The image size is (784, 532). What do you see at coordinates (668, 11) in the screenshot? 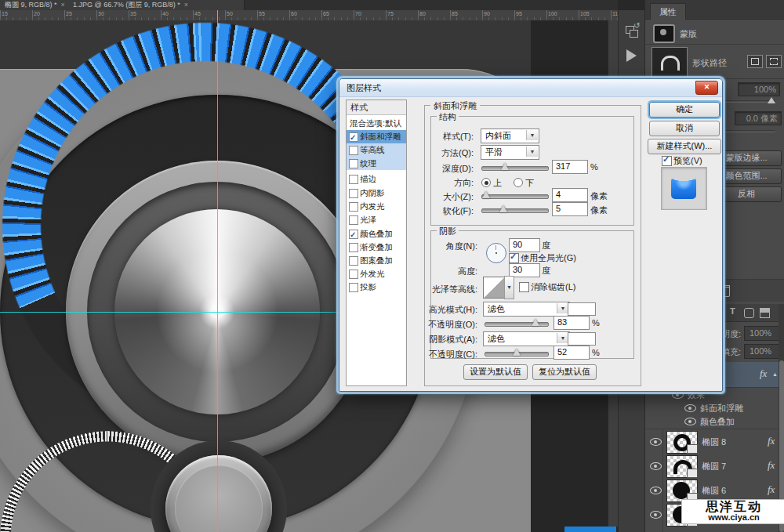
I see `tab-properties: 属性` at bounding box center [668, 11].